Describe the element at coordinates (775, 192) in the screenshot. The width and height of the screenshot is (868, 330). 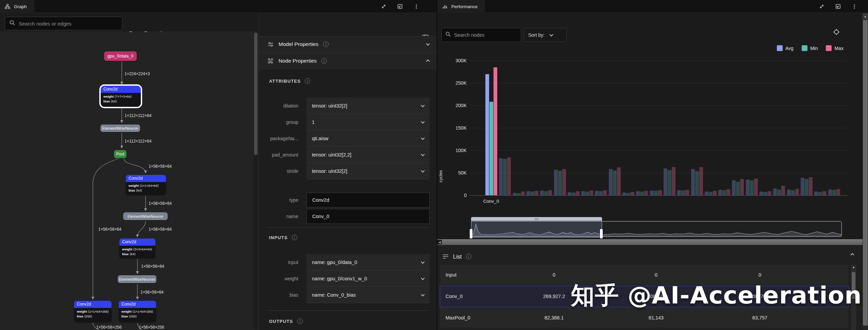
I see `bar-avg-node21` at that location.